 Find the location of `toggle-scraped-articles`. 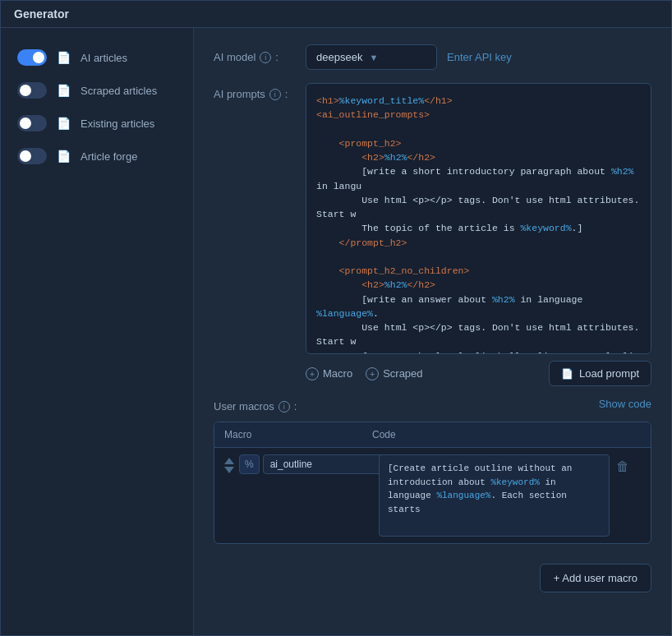

toggle-scraped-articles is located at coordinates (32, 90).